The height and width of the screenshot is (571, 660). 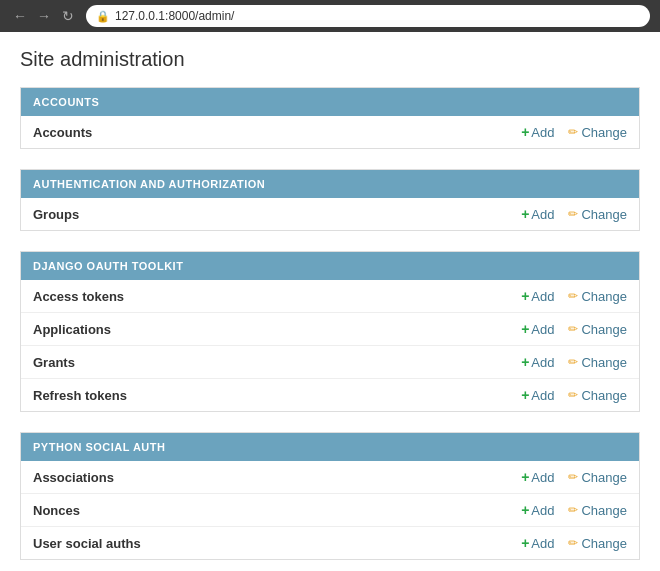 I want to click on table-row: Refresh tokens+ Add✏ Change, so click(x=330, y=395).